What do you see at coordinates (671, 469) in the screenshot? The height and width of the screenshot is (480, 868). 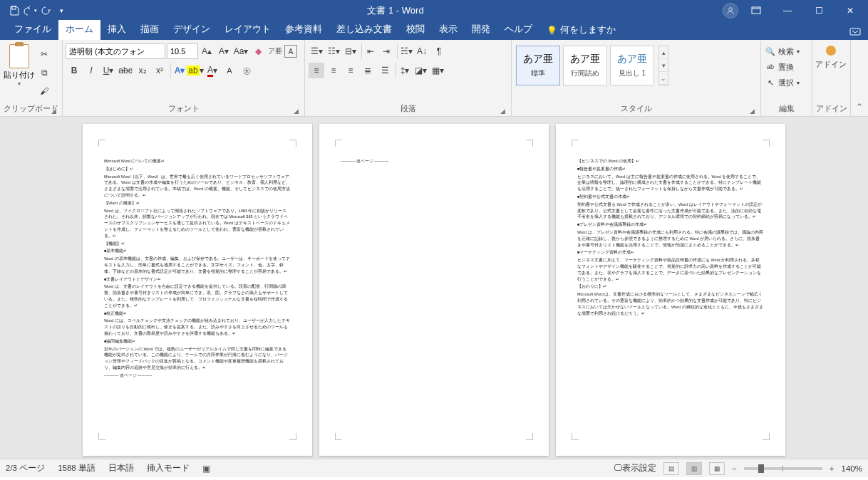 I see `view-read-icon: ▤` at bounding box center [671, 469].